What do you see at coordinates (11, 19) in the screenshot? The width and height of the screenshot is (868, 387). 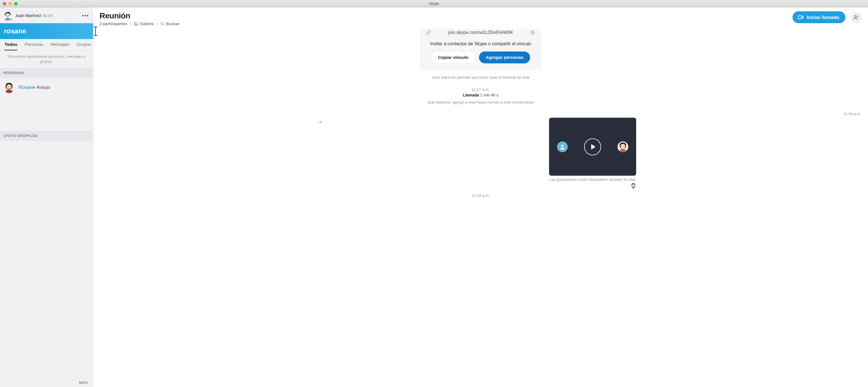 I see `presence-indicator` at bounding box center [11, 19].